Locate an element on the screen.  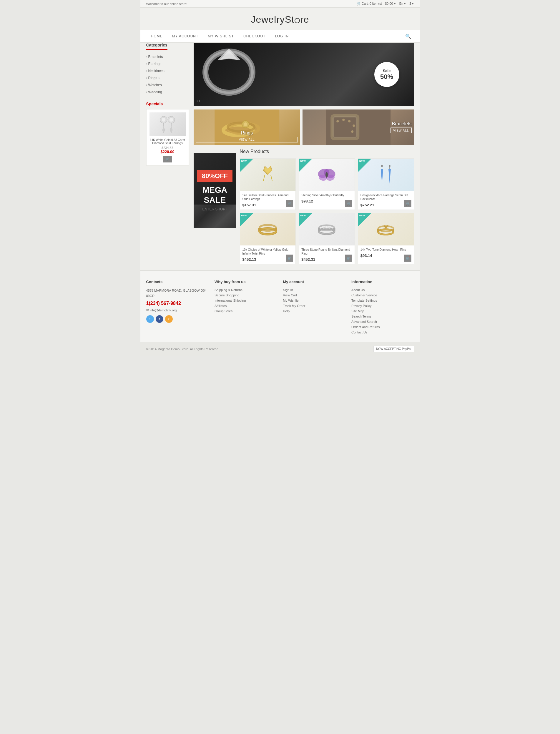
special-price-old: $234.87 is located at coordinates (167, 148).